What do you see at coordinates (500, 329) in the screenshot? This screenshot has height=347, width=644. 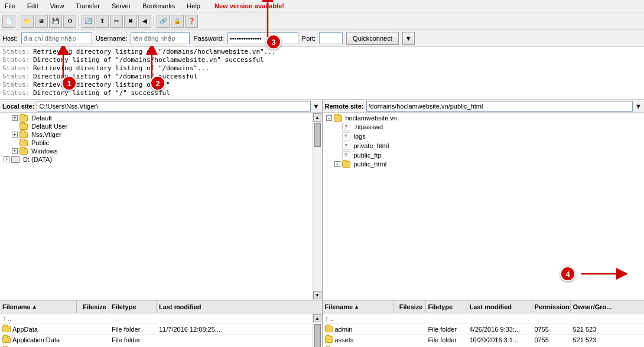 I see `file-cell-modified: 4/26/2016 9:33:...` at bounding box center [500, 329].